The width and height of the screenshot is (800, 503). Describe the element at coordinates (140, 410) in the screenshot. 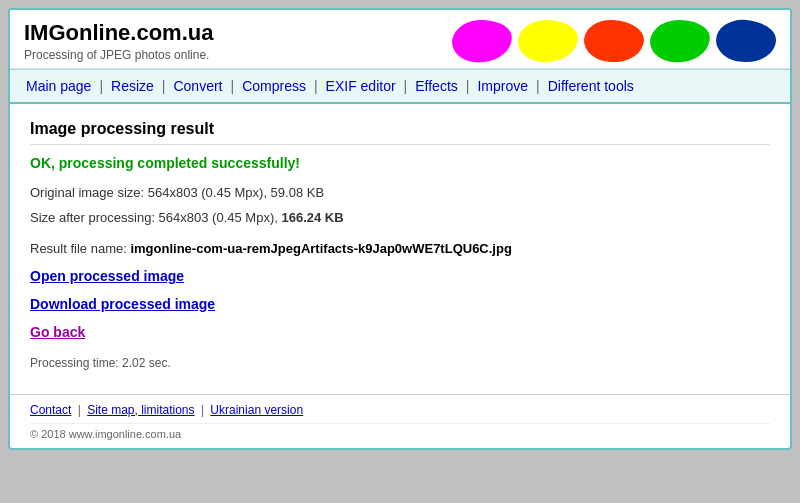

I see `sitemap-link: Site map, limitations` at that location.